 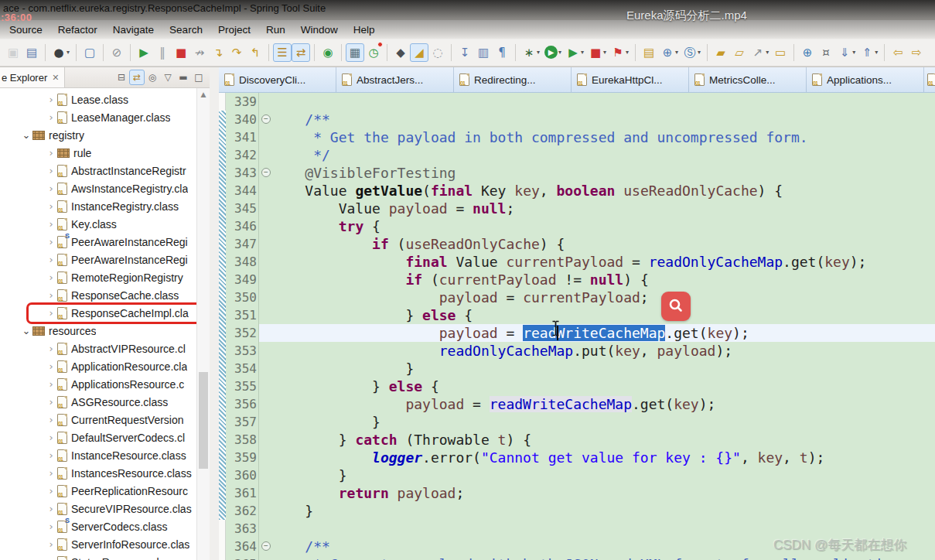 I want to click on tree-item-lease-class: ›Lease.class, so click(x=98, y=99).